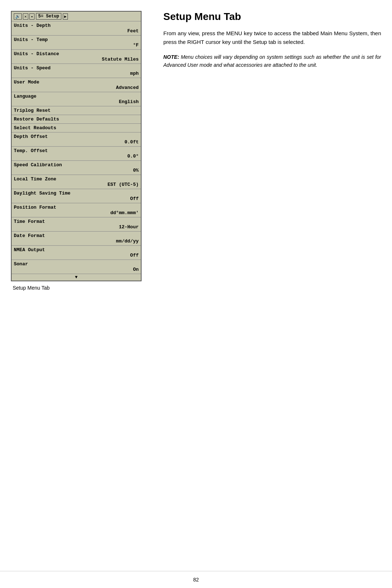 This screenshot has width=392, height=588. I want to click on menu-item-label: Triplog Reset, so click(76, 110).